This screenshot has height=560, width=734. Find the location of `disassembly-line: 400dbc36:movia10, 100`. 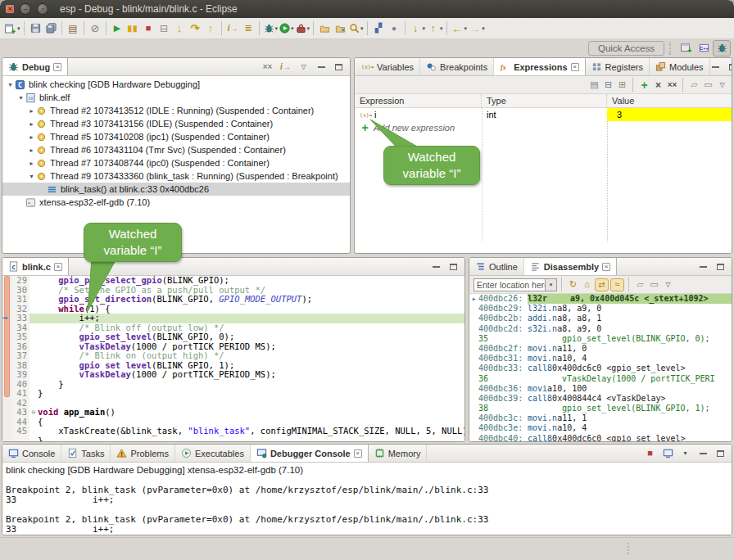

disassembly-line: 400dbc36:movia10, 100 is located at coordinates (600, 389).